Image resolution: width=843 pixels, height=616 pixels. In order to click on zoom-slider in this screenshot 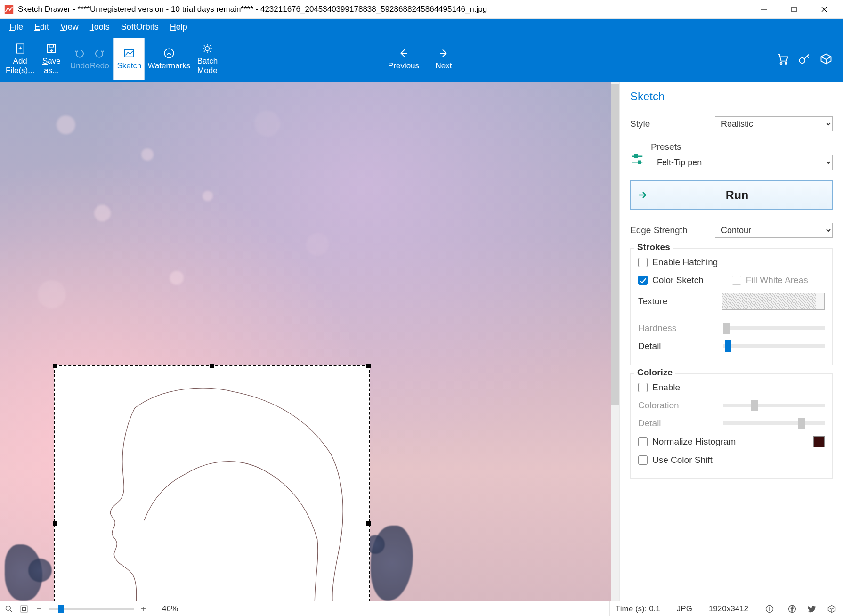, I will do `click(91, 609)`.